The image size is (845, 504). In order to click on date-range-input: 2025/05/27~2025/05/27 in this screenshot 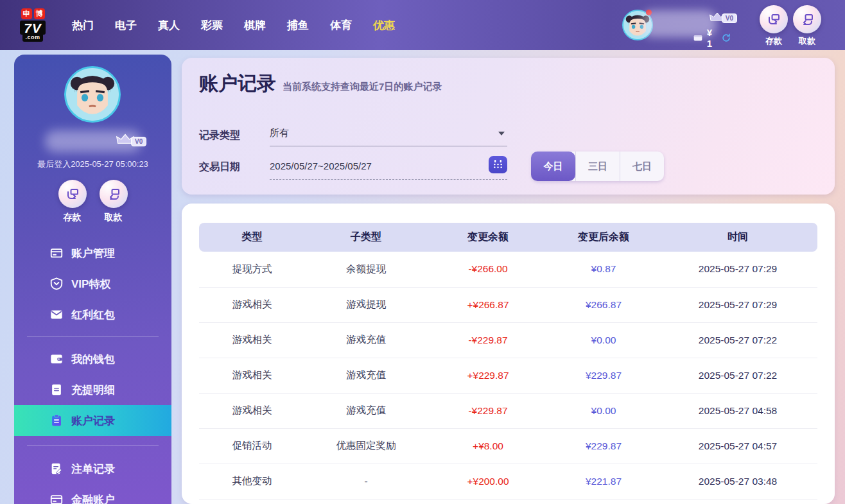, I will do `click(388, 166)`.